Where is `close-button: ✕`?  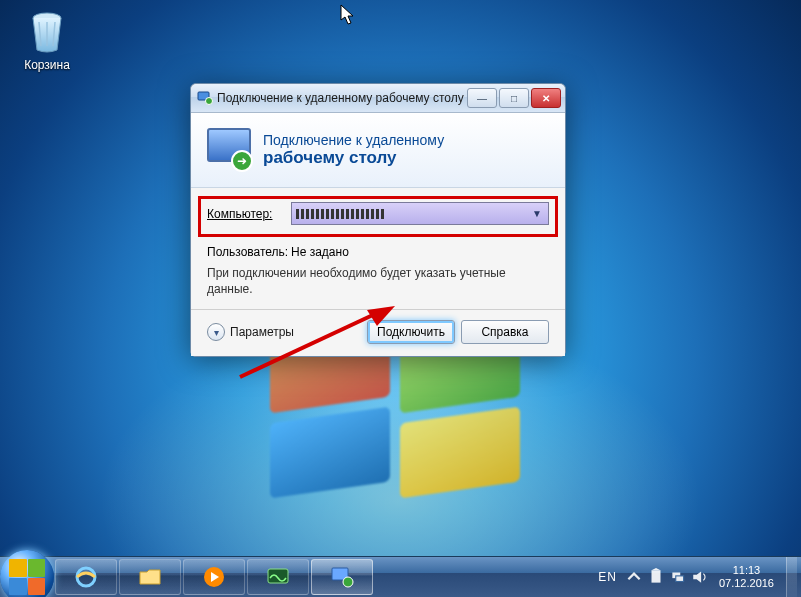 close-button: ✕ is located at coordinates (546, 98).